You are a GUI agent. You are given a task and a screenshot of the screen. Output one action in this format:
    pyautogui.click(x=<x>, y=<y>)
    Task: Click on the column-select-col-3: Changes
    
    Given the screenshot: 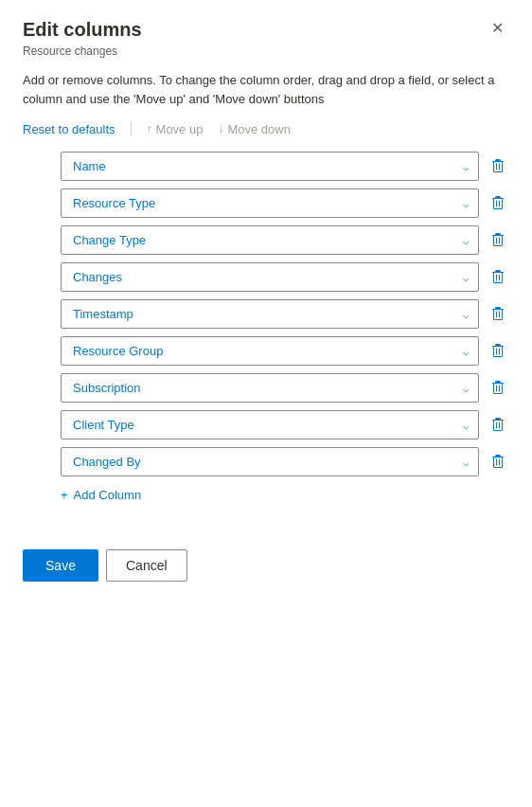 What is the action you would take?
    pyautogui.click(x=270, y=277)
    